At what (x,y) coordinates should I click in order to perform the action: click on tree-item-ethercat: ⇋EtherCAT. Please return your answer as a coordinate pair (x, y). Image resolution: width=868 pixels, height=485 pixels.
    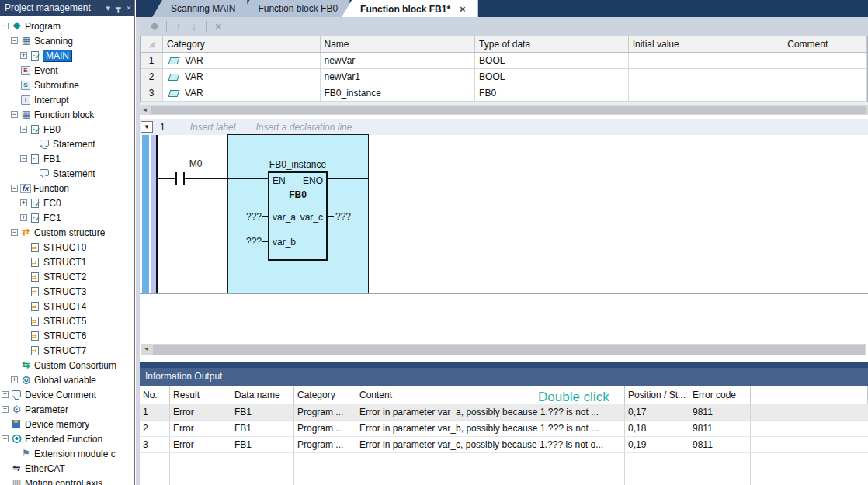
    Looking at the image, I should click on (67, 469).